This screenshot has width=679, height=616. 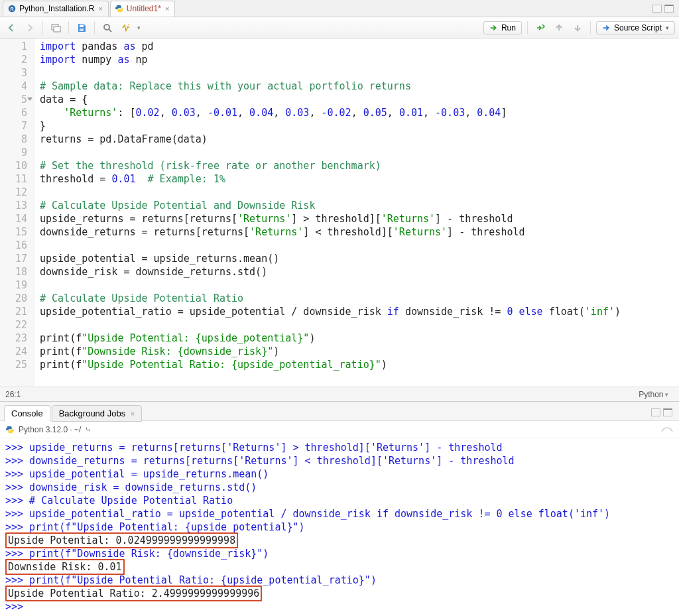 I want to click on console-pane-controls, so click(x=662, y=412).